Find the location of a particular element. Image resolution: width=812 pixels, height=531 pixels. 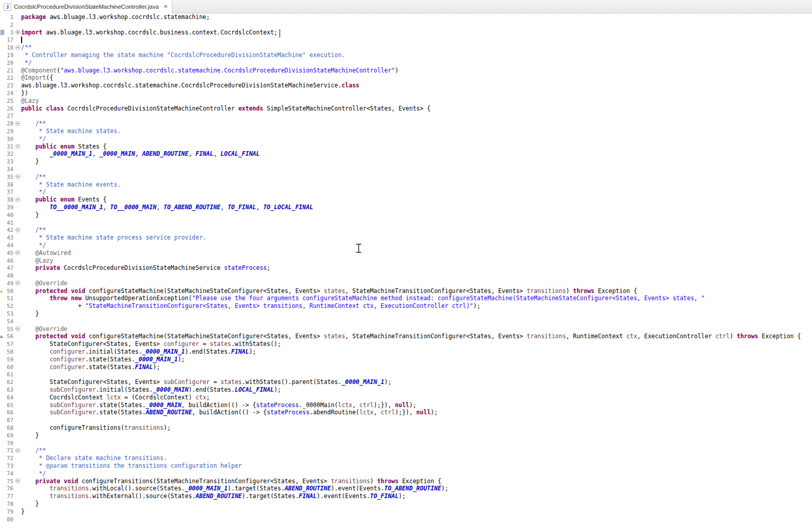

line-number: 66 is located at coordinates (10, 412).